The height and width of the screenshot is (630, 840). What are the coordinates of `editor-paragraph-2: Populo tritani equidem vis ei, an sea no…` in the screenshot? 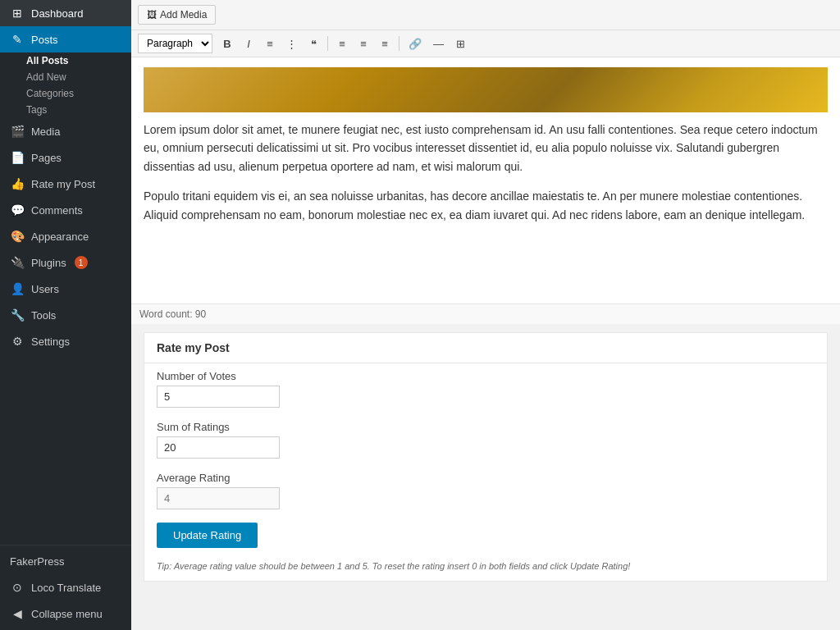 It's located at (486, 205).